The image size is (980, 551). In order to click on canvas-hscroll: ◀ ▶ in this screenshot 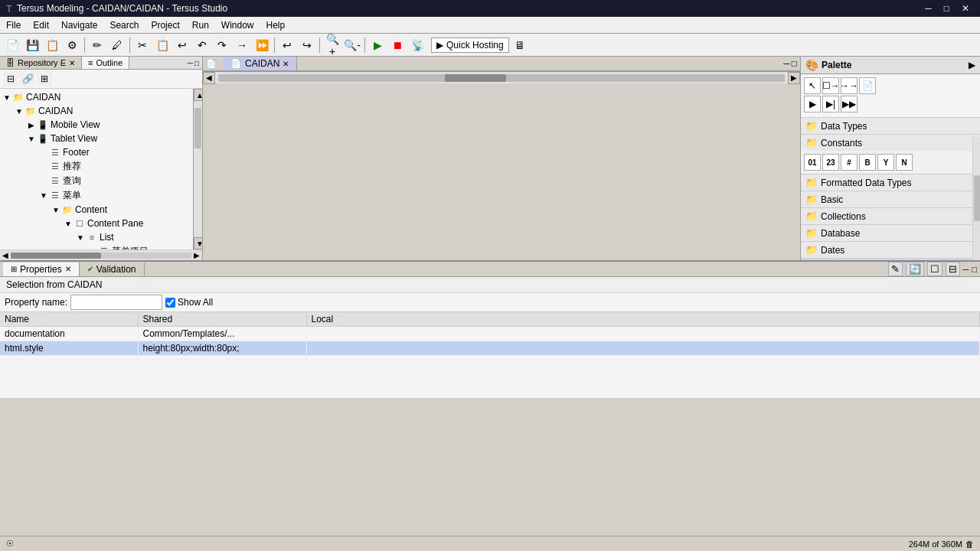, I will do `click(501, 77)`.